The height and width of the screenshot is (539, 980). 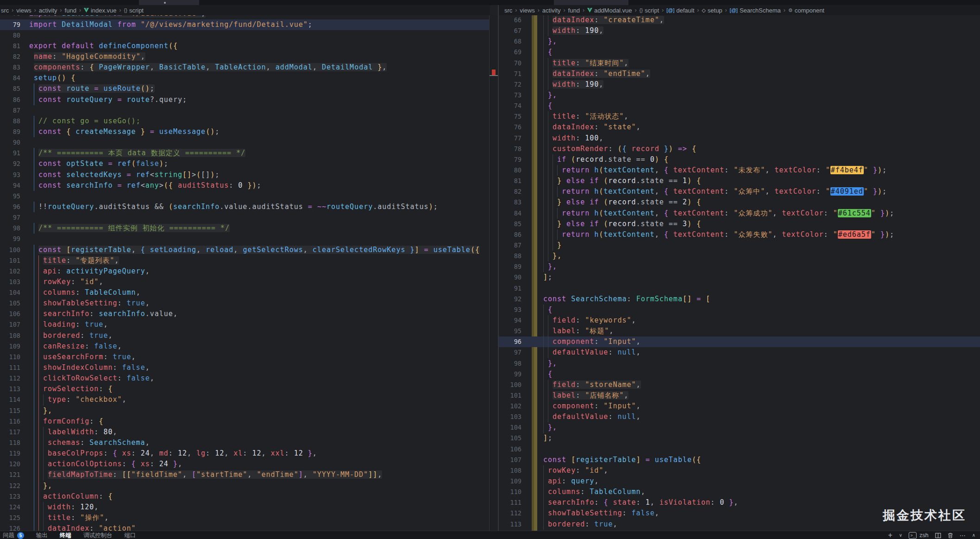 I want to click on code-line-85: 85const route = useRoute();, so click(x=245, y=89).